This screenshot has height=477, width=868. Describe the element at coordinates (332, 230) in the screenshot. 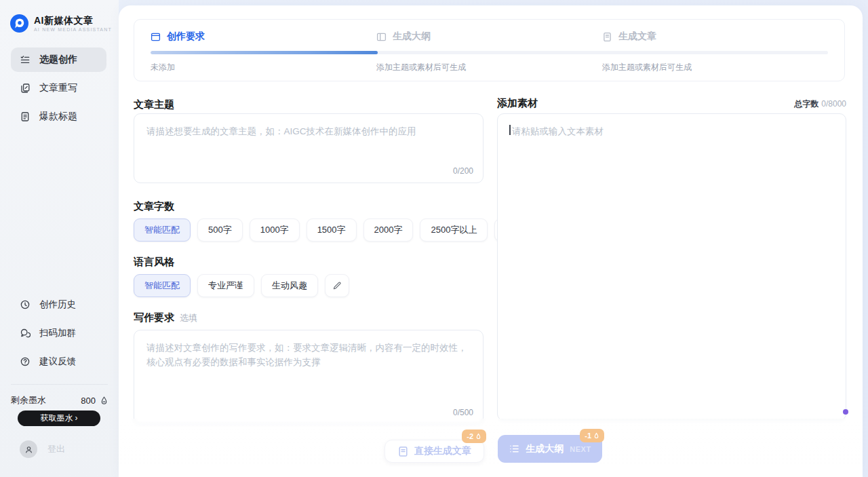

I see `word-count-option-1500: 1500字` at that location.